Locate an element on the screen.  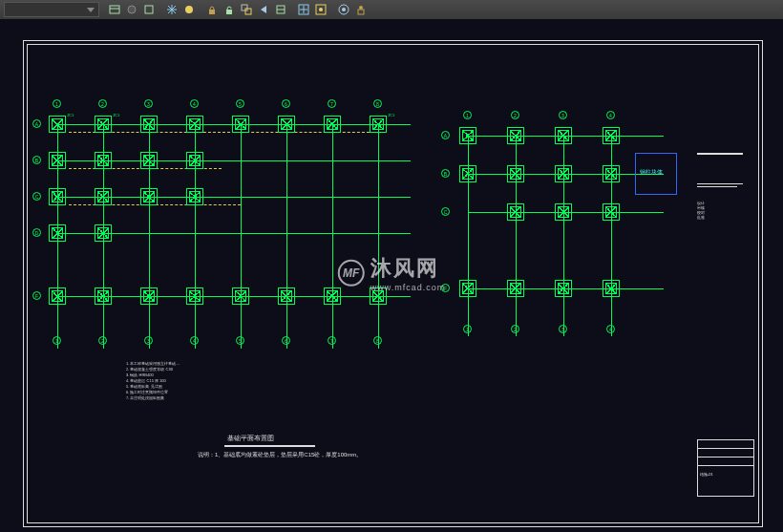
grid-bubble: 6 is located at coordinates (286, 103).